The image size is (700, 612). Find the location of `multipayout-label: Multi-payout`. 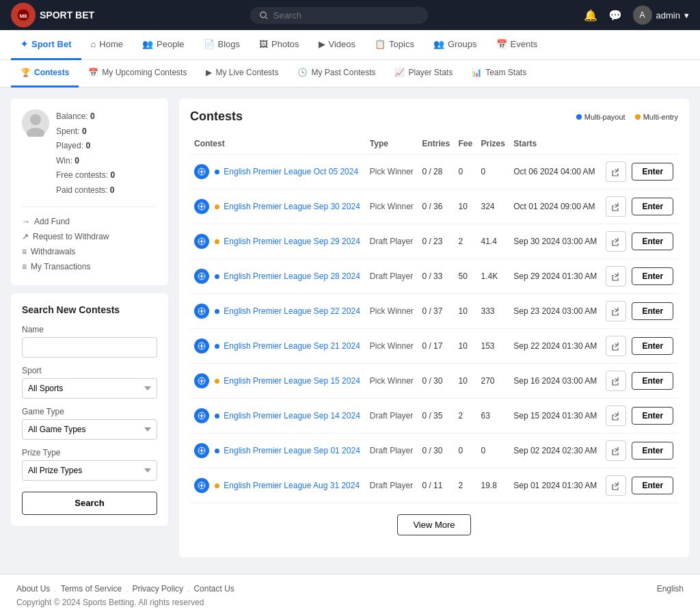

multipayout-label: Multi-payout is located at coordinates (605, 117).